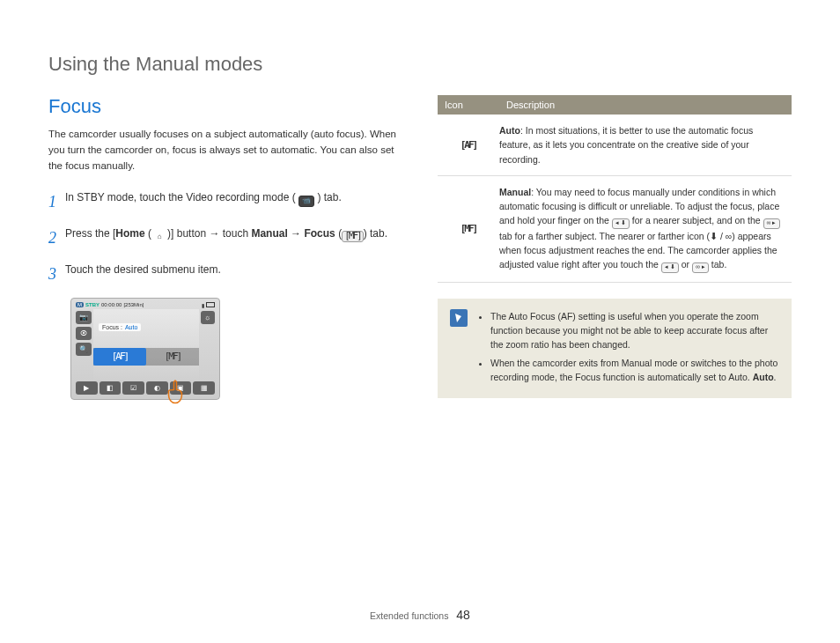 This screenshot has width=840, height=643. Describe the element at coordinates (225, 203) in the screenshot. I see `step-1: 1 In STBY mode, touch the Video recordin…` at that location.